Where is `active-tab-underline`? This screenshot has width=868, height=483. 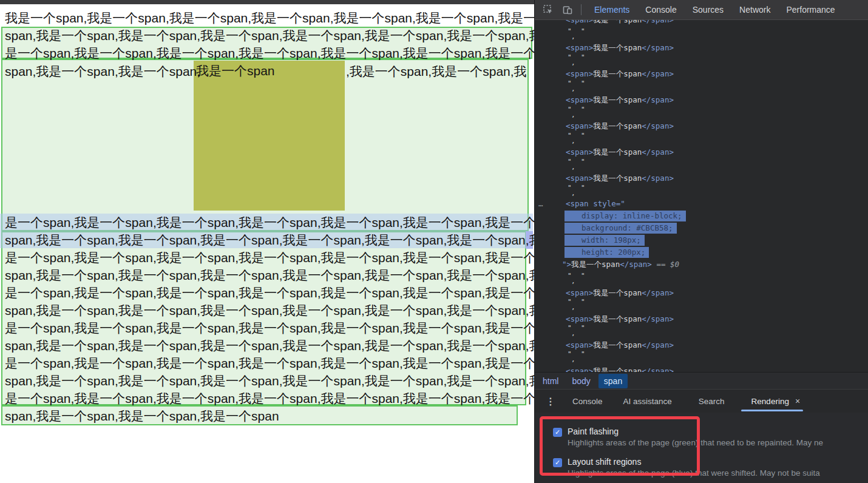
active-tab-underline is located at coordinates (772, 410).